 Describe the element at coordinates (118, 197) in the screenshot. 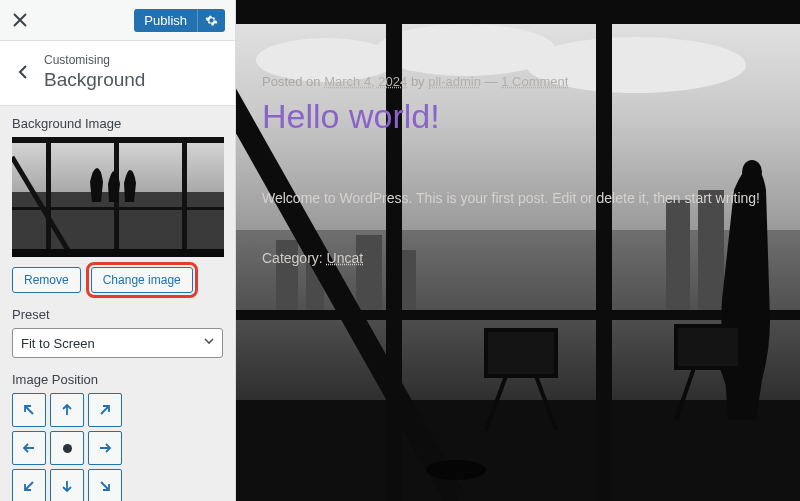

I see `bg-image-thumbnail` at that location.